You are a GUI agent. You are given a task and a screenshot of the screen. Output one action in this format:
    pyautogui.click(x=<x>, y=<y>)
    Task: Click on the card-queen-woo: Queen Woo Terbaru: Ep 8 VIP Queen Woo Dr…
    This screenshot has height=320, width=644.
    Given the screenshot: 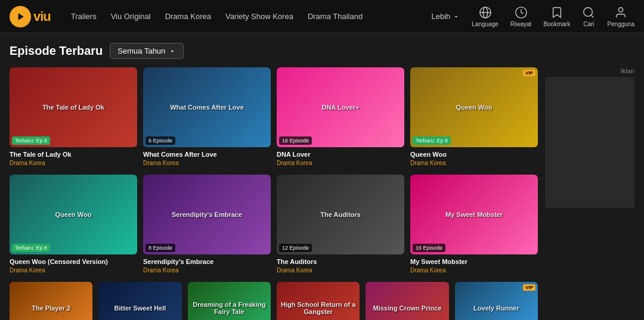 What is the action you would take?
    pyautogui.click(x=474, y=117)
    